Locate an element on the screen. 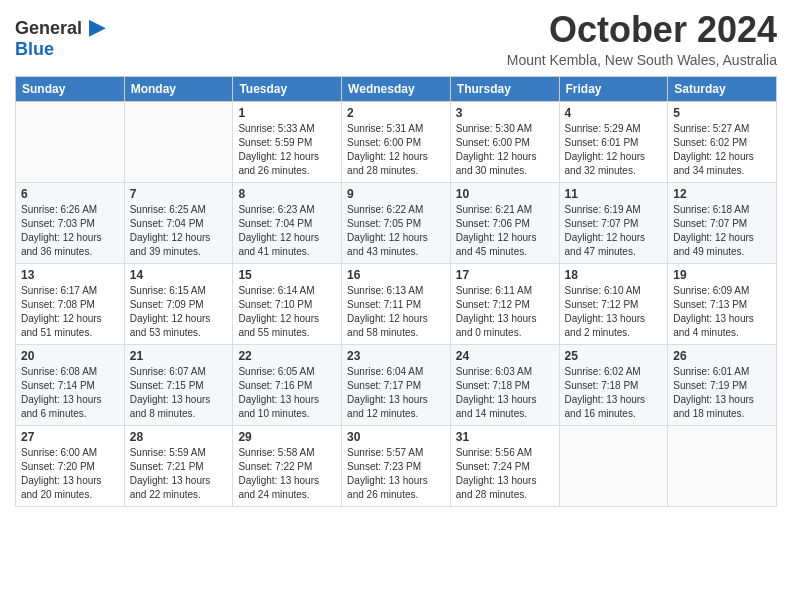 This screenshot has width=792, height=612. table-row: 8 Sunrise: 6:23 AMSunset: 7:04 PMDayligh… is located at coordinates (288, 222).